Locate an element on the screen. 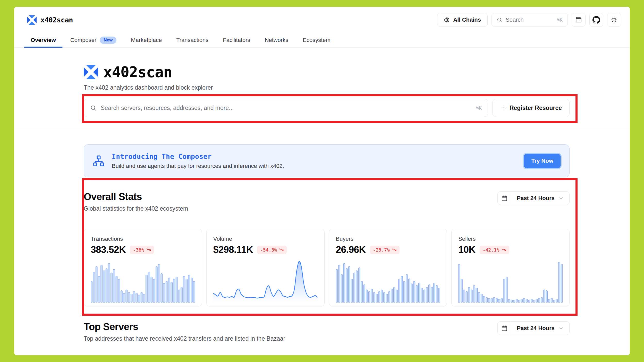 Image resolution: width=644 pixels, height=362 pixels. all-chains-label: All Chains is located at coordinates (467, 20).